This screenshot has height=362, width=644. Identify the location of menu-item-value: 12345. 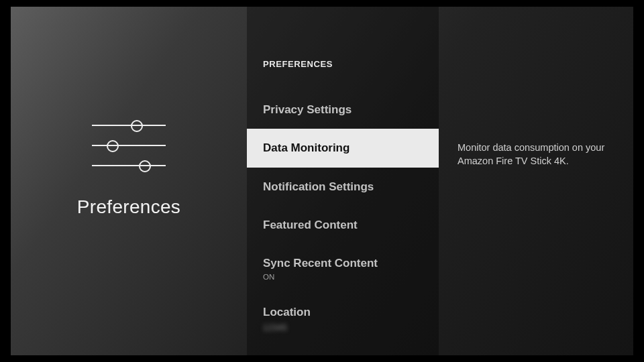
(275, 328).